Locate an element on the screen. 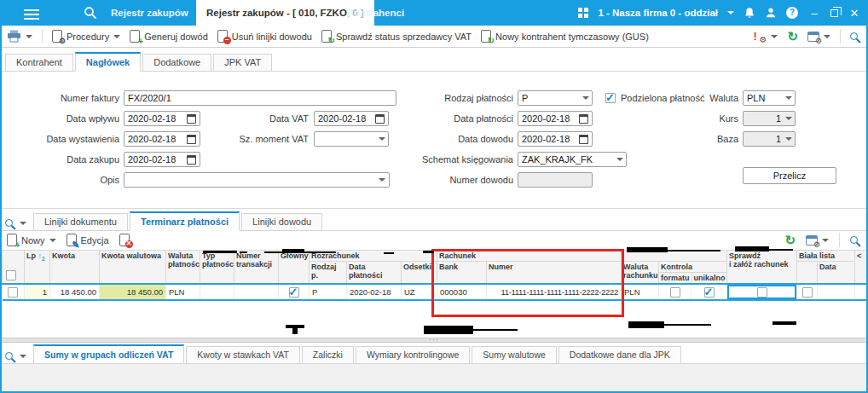 This screenshot has width=868, height=393. restore-icon is located at coordinates (834, 14).